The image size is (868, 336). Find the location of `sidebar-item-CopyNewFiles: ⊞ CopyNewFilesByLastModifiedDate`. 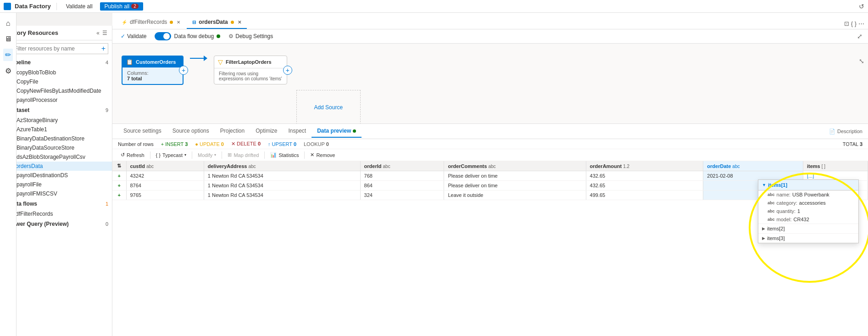

sidebar-item-CopyNewFiles: ⊞ CopyNewFilesByLastModifiedDate is located at coordinates (56, 91).